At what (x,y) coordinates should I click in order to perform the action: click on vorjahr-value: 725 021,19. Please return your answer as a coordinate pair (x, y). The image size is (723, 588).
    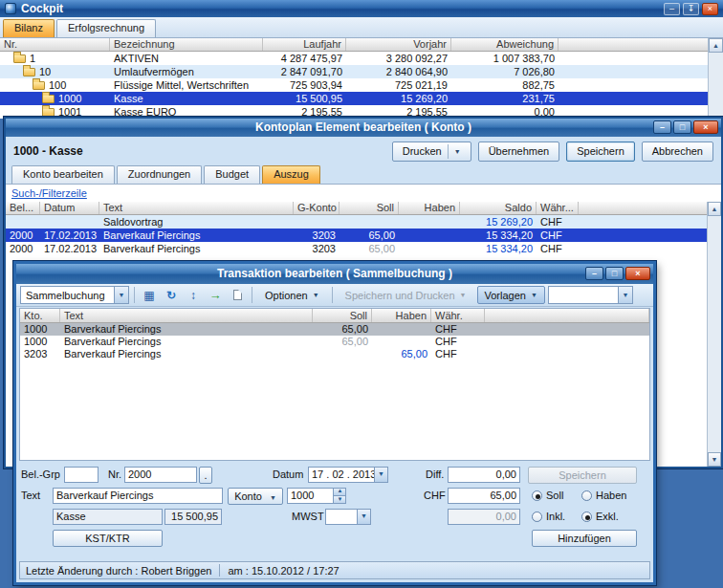
    Looking at the image, I should click on (399, 85).